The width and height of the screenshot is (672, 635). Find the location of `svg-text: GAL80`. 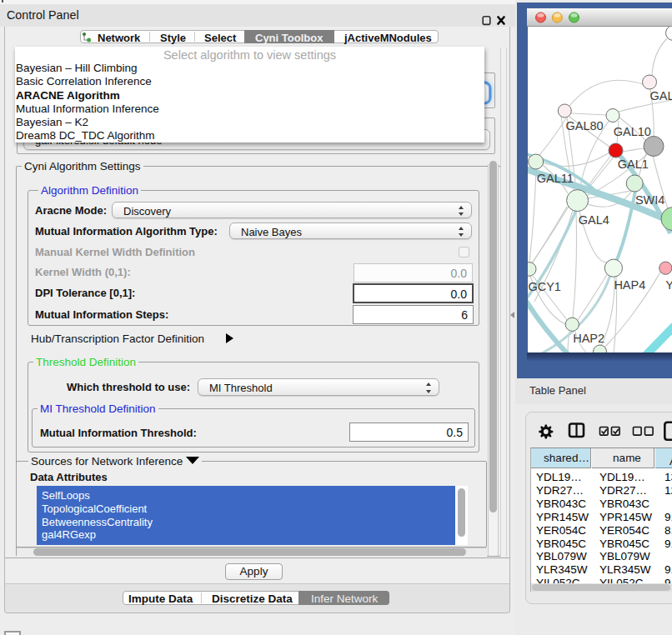

svg-text: GAL80 is located at coordinates (585, 126).